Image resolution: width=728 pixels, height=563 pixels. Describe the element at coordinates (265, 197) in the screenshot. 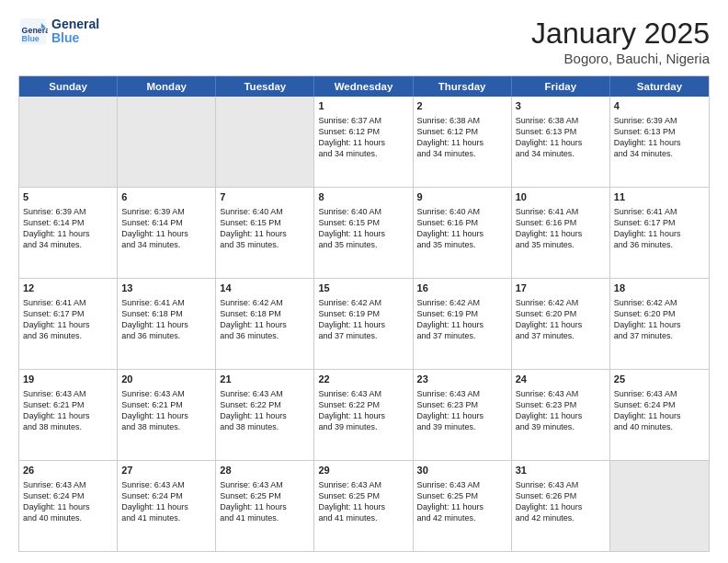

I see `day-number: 7` at that location.